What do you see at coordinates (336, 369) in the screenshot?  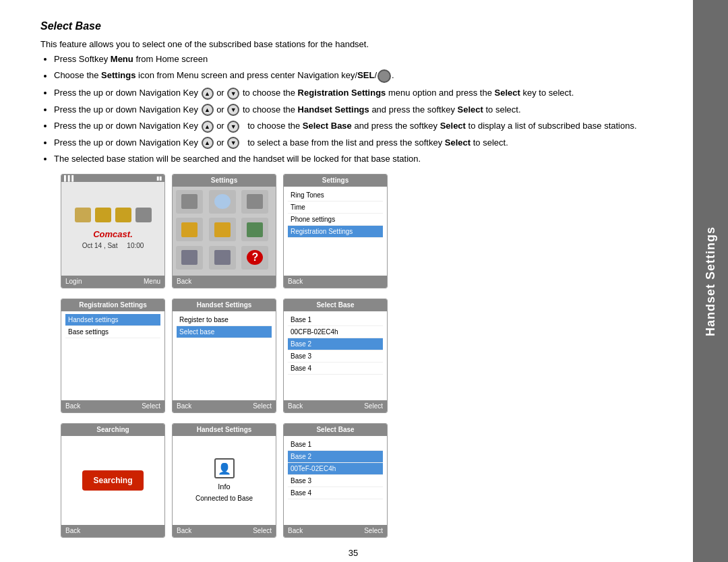 I see `base-item-4: Base 4` at bounding box center [336, 369].